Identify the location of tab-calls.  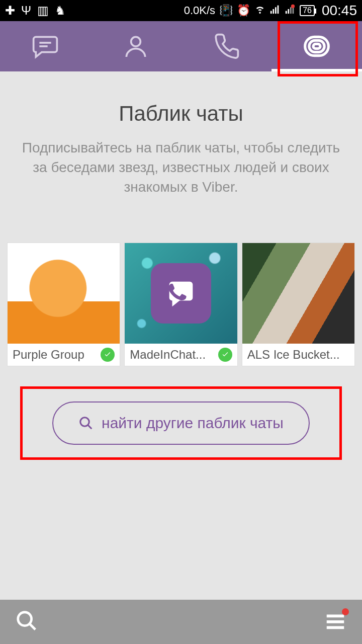
(226, 46).